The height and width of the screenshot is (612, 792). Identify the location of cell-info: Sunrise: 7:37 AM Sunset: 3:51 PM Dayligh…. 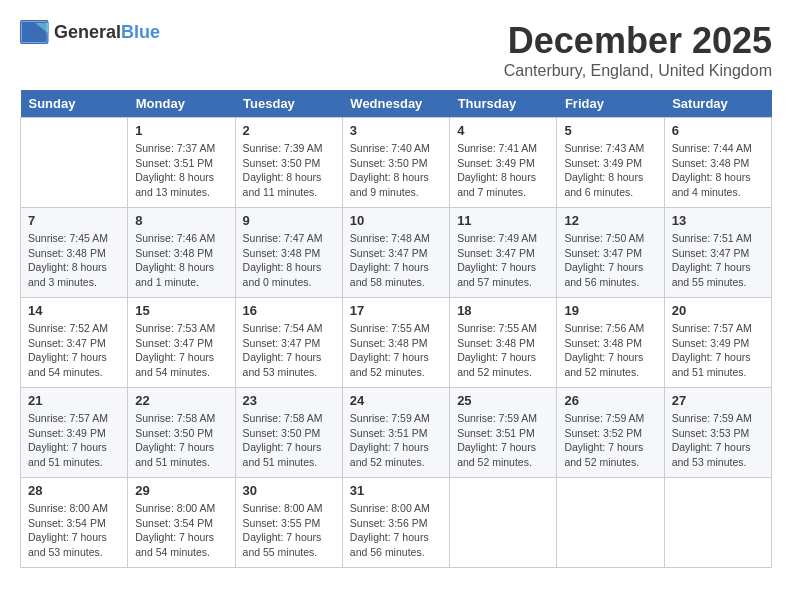
(181, 170).